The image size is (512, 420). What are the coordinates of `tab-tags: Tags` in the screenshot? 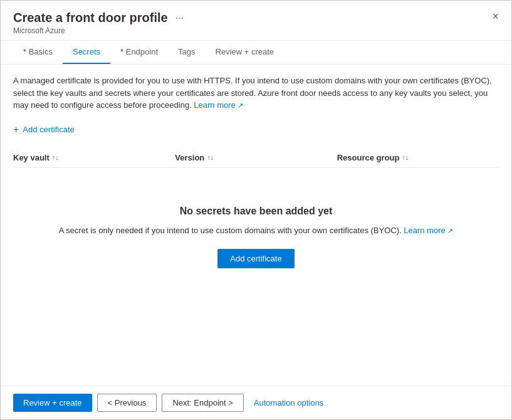 It's located at (187, 53).